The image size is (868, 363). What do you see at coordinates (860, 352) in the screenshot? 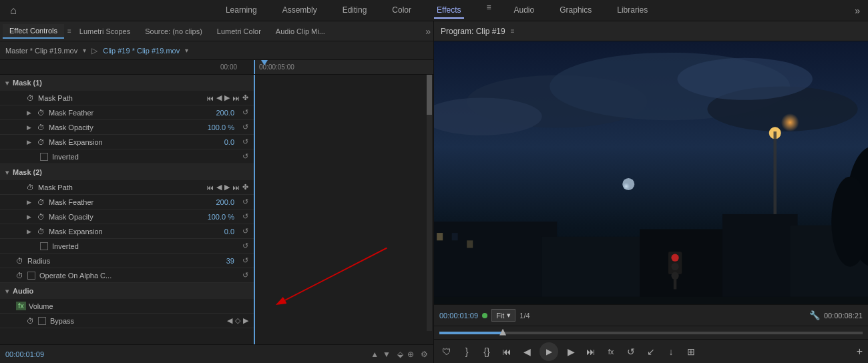
I see `add-button-icon: +` at bounding box center [860, 352].